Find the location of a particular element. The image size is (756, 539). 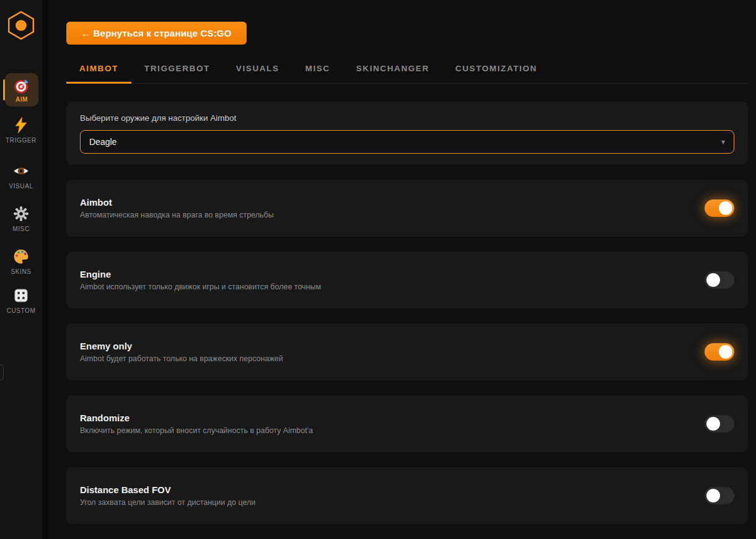

tab-triggerbot: TRIGGERBOT is located at coordinates (177, 72).